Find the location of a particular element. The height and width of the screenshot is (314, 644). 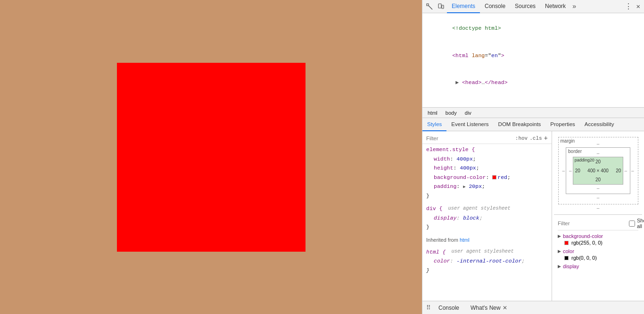

styles-left-pane: :hov .cls + element.style { width: 400px… is located at coordinates (487, 216).